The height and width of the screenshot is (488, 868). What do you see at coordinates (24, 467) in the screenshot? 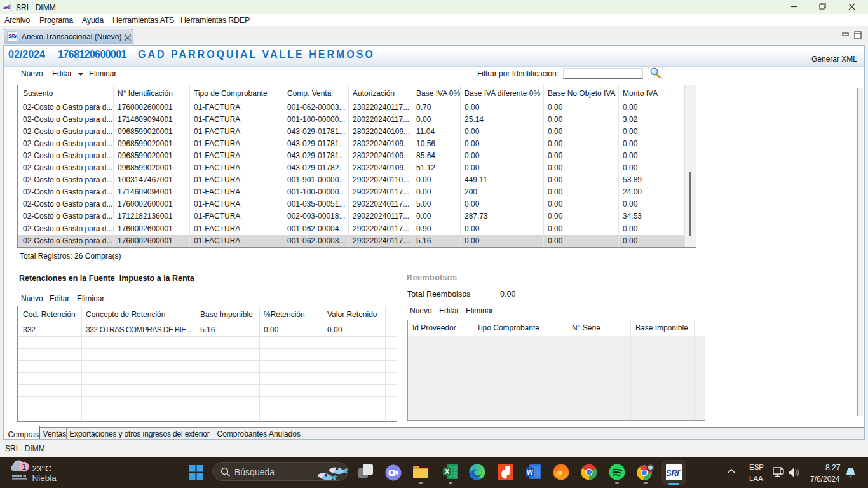
I see `svg-text: 1` at bounding box center [24, 467].